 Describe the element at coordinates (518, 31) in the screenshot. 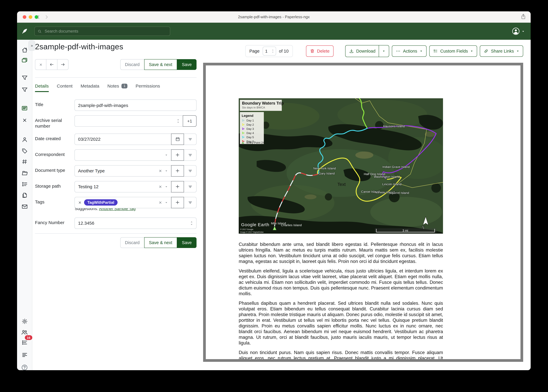

I see `user-menu` at that location.